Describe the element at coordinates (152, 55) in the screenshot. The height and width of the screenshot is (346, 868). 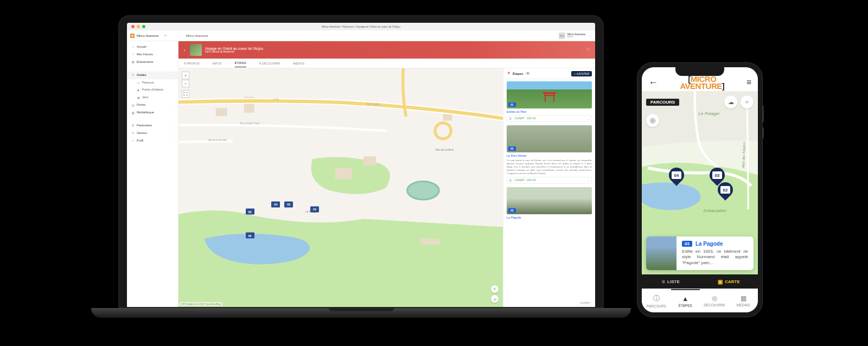
I see `sidebar-item-favorites: ♡Mes Favoris` at that location.